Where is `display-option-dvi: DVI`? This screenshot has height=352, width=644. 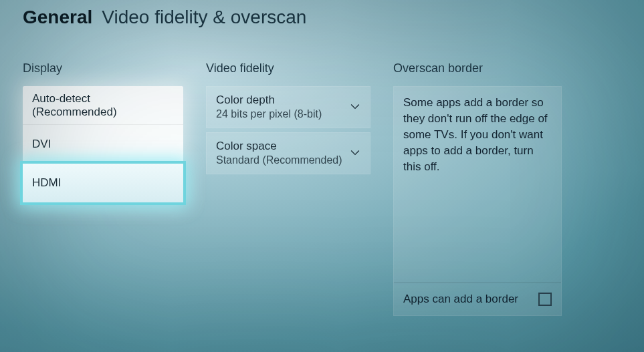
display-option-dvi: DVI is located at coordinates (103, 144).